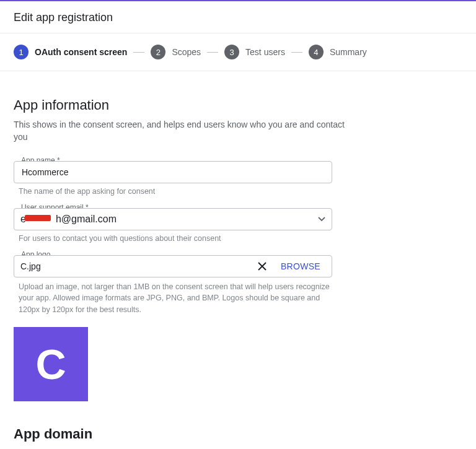 The image size is (476, 449). I want to click on helper-app-name: The name of the app asking for consent, so click(175, 191).